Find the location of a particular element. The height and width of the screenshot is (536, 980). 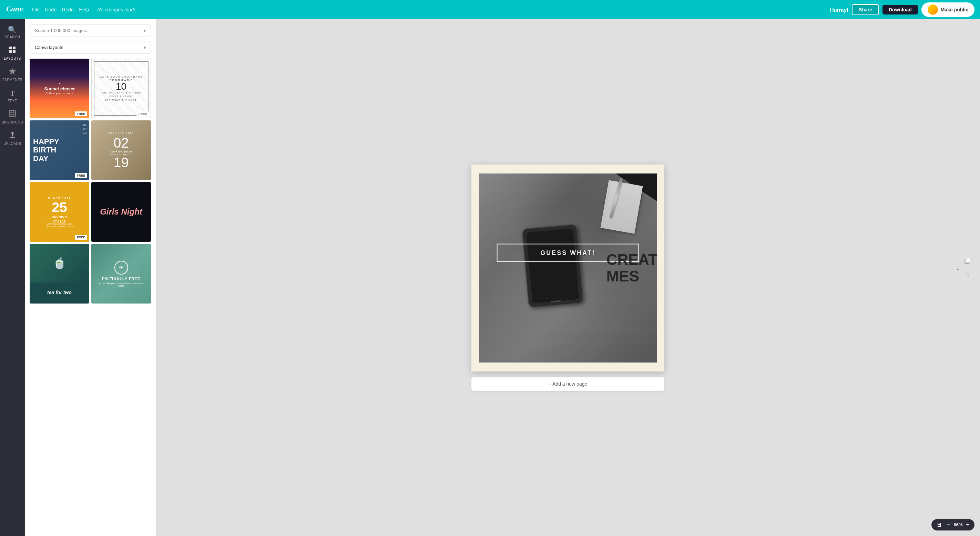

inv-day: 10 is located at coordinates (121, 87).